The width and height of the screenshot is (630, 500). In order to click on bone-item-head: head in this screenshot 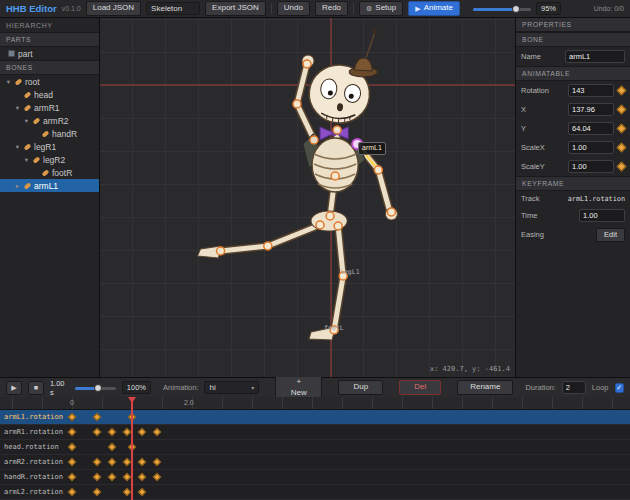, I will do `click(50, 94)`.